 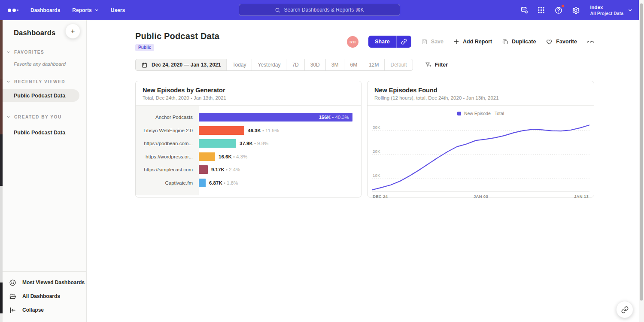 I want to click on notification-badge, so click(x=563, y=6).